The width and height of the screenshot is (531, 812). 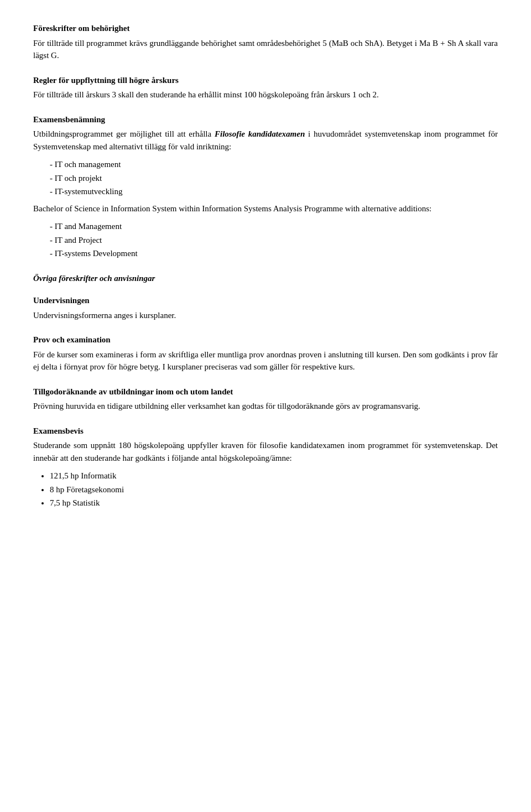 I want to click on heading-foreskrifter: Föreskrifter om behörighet, so click(x=266, y=29).